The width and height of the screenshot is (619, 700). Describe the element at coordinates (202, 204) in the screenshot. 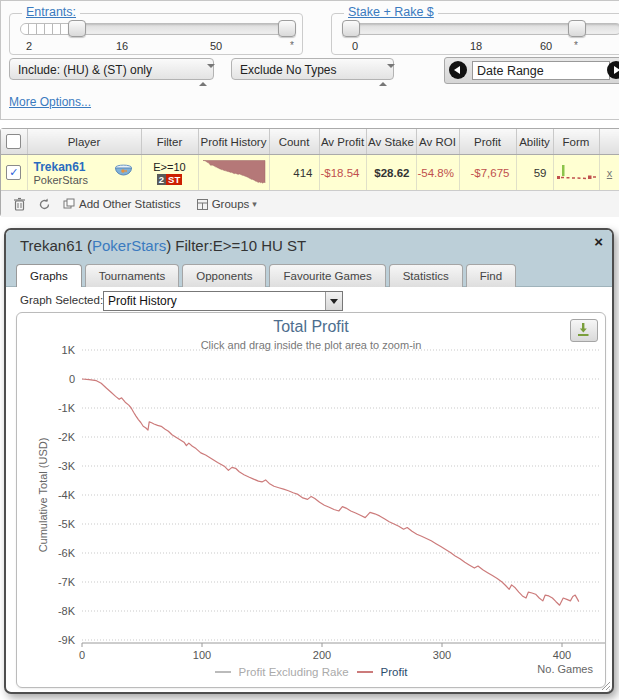

I see `groups-grid-icon` at that location.